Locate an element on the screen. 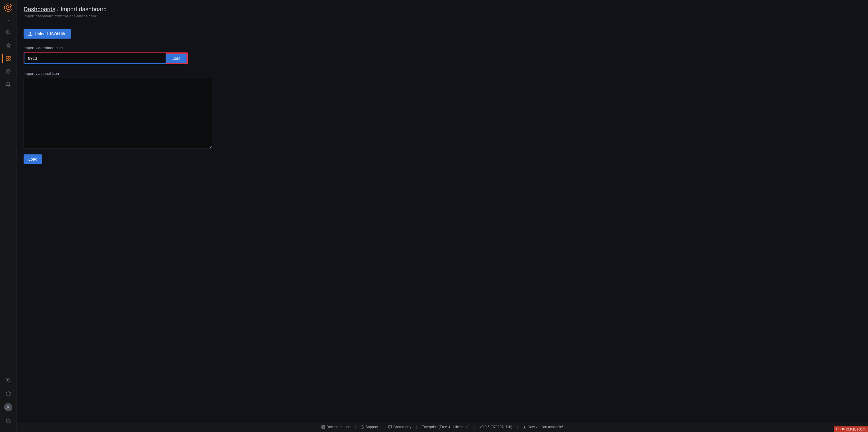 The height and width of the screenshot is (432, 868). upload-json-button: Upload JSON file is located at coordinates (47, 34).